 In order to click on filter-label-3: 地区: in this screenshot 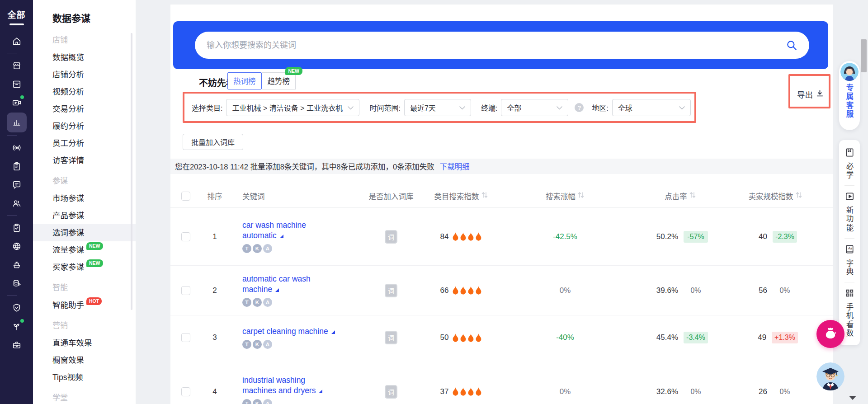, I will do `click(600, 108)`.